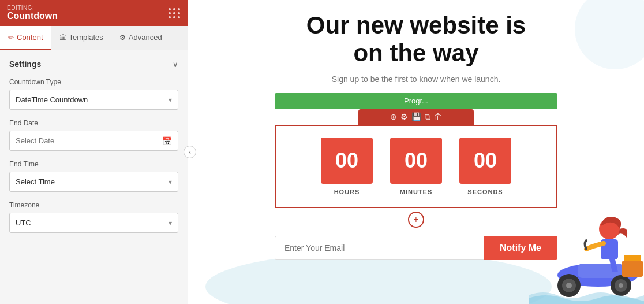 Image resolution: width=644 pixels, height=304 pixels. What do you see at coordinates (93, 99) in the screenshot?
I see `countdown-type-select: DateTime Countdown Evergreen Countdown` at bounding box center [93, 99].